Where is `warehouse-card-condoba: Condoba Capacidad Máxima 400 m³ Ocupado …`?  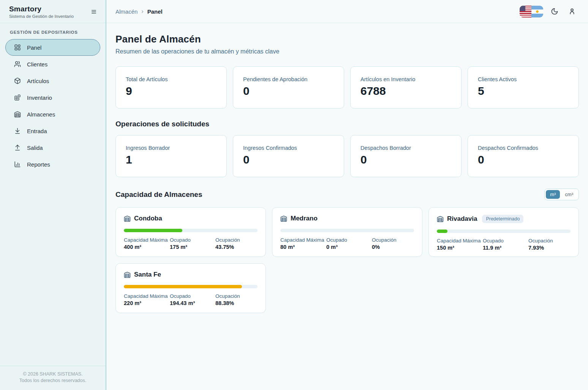
warehouse-card-condoba: Condoba Capacidad Máxima 400 m³ Ocupado … is located at coordinates (191, 232).